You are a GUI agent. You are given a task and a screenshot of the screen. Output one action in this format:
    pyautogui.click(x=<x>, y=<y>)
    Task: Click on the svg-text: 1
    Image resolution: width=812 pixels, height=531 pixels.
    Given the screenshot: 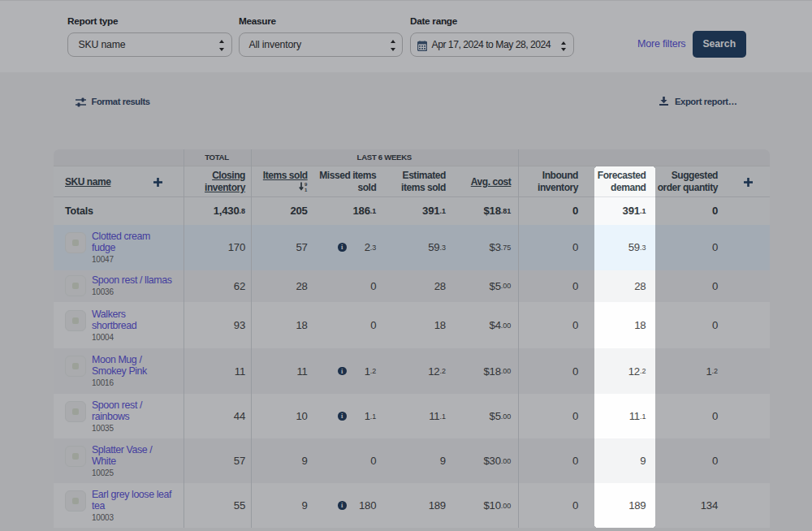 What is the action you would take?
    pyautogui.click(x=306, y=189)
    